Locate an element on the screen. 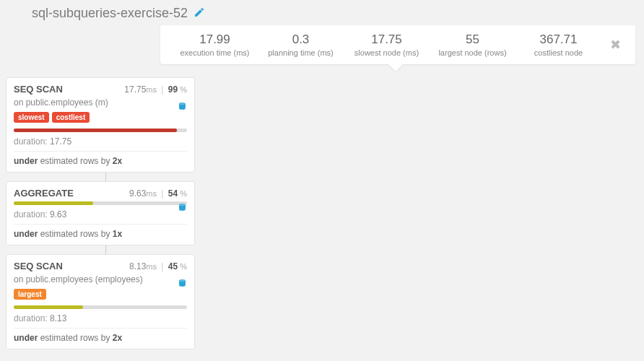 Image resolution: width=644 pixels, height=361 pixels. stat-value: 17.99 is located at coordinates (215, 40).